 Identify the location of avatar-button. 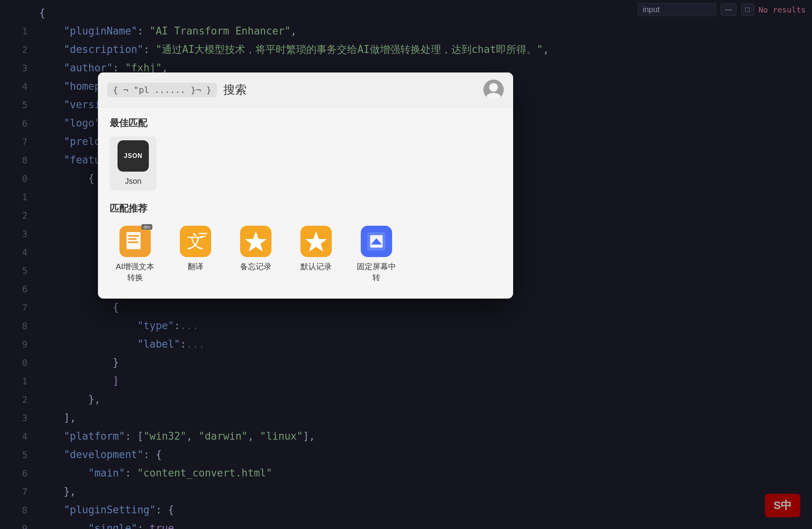
(494, 90).